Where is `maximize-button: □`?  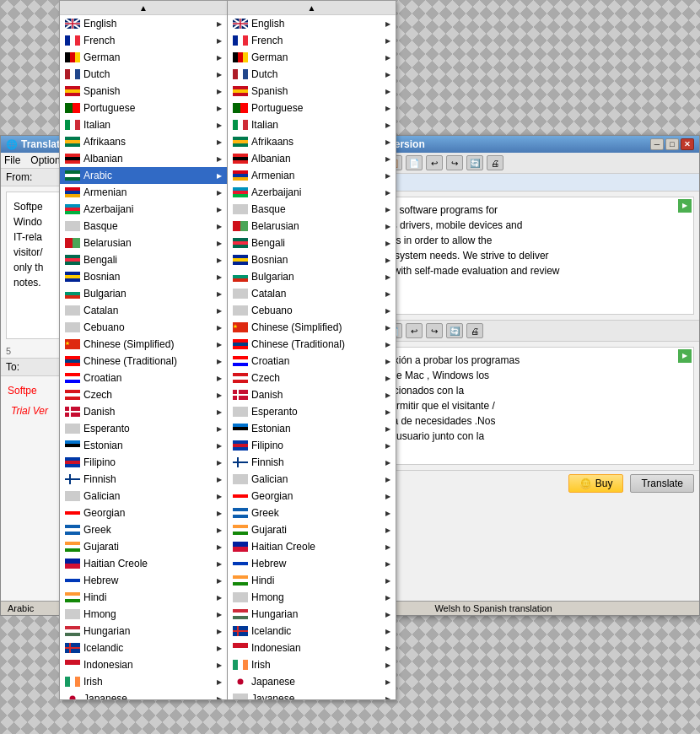
maximize-button: □ is located at coordinates (672, 144).